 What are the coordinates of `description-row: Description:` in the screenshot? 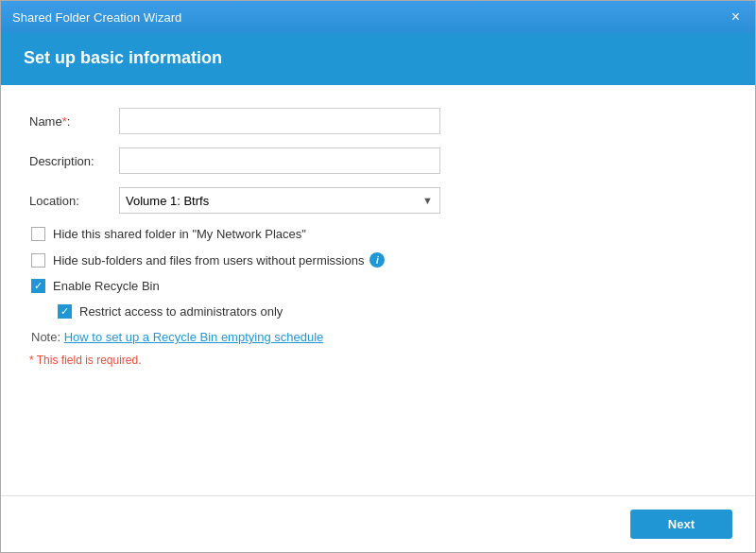 It's located at (378, 161).